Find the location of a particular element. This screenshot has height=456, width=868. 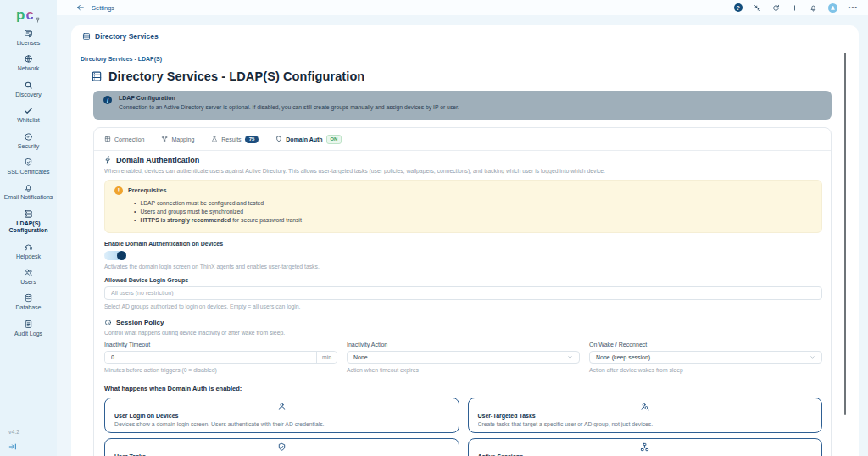

inactivity-action-field: Inactivity Action None Action when timeo… is located at coordinates (463, 358).